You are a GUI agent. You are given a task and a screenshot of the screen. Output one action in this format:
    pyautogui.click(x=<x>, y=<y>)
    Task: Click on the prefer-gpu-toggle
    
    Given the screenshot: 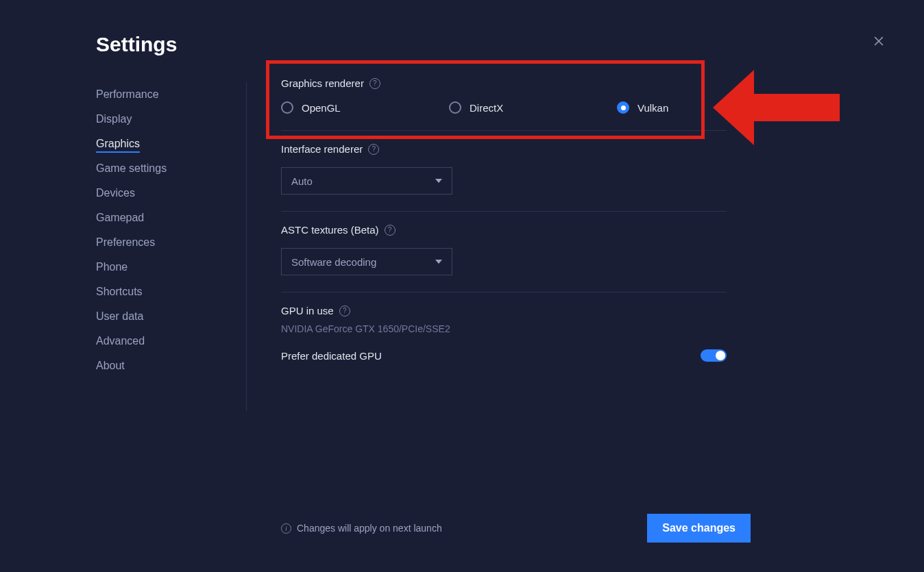 What is the action you would take?
    pyautogui.click(x=714, y=356)
    